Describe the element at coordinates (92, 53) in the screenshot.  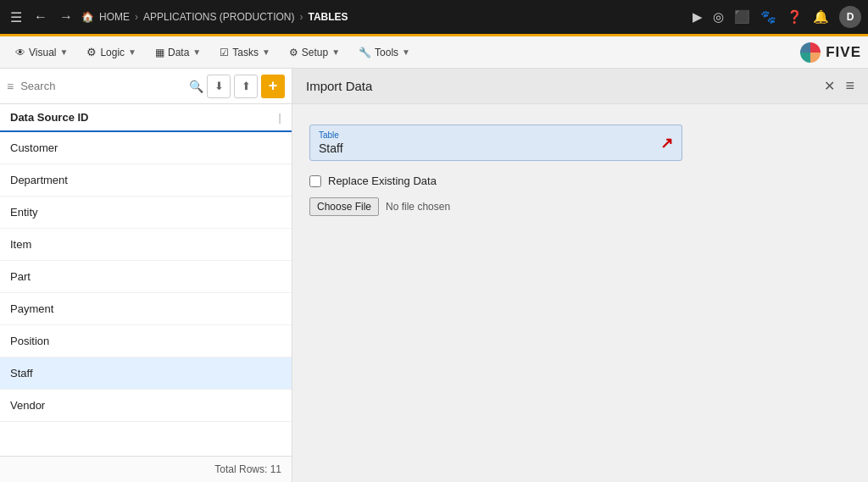
I see `logic-icon: ⚙` at that location.